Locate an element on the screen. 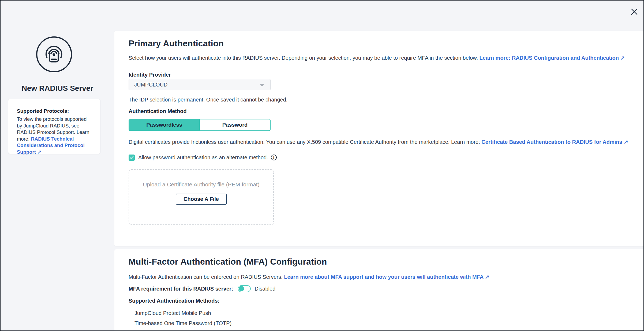 The width and height of the screenshot is (644, 331). mfa-requirement-row: MFA requirement for this RADIUS server: … is located at coordinates (202, 289).